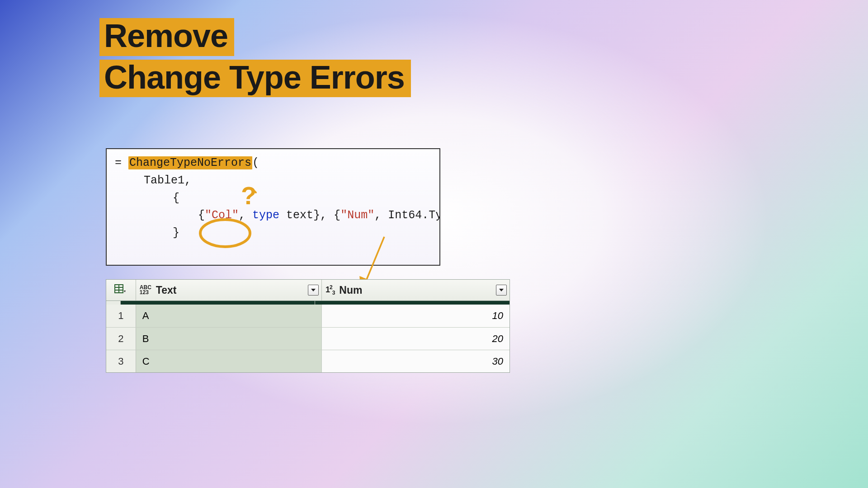 Image resolution: width=868 pixels, height=488 pixels. Describe the element at coordinates (190, 163) in the screenshot. I see `function-name: ChangeTypeNoErrors` at that location.